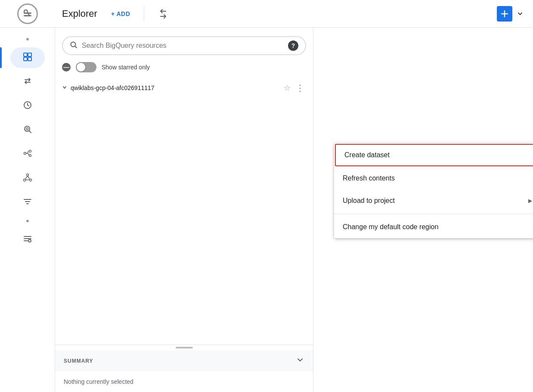 This screenshot has height=392, width=533. Describe the element at coordinates (28, 202) in the screenshot. I see `sidebar-item-filter` at that location.